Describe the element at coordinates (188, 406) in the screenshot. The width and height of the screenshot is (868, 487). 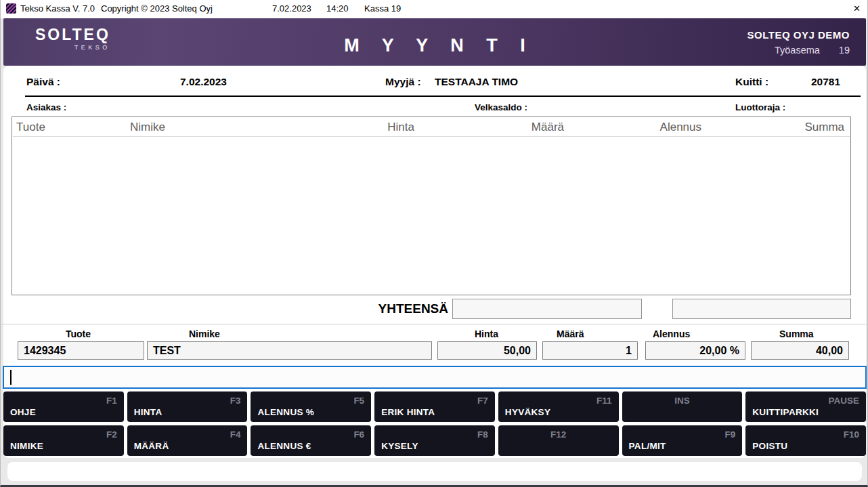
I see `fkey-hinta-button: HINTAF3` at that location.